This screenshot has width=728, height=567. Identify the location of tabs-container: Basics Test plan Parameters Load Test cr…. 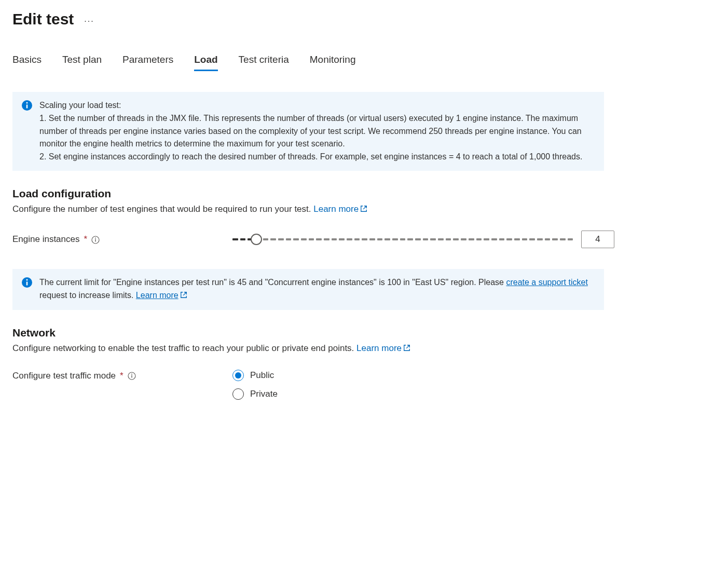
(364, 62).